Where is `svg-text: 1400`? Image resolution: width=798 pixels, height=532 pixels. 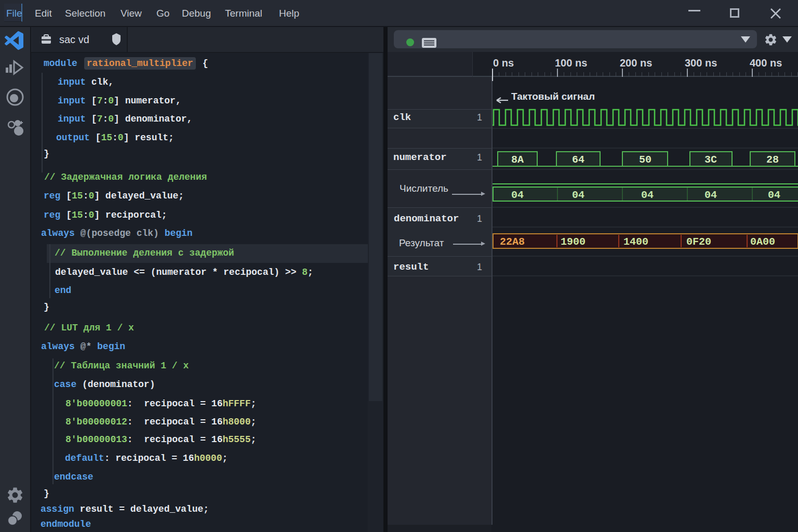
svg-text: 1400 is located at coordinates (636, 242).